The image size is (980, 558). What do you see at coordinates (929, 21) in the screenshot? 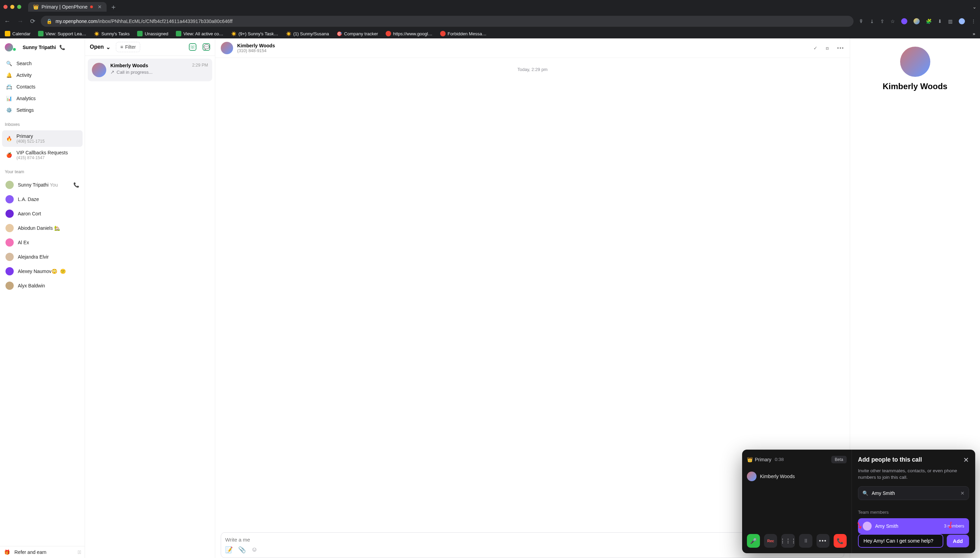
I see `extensions-puzzle-icon: 🧩` at bounding box center [929, 21].